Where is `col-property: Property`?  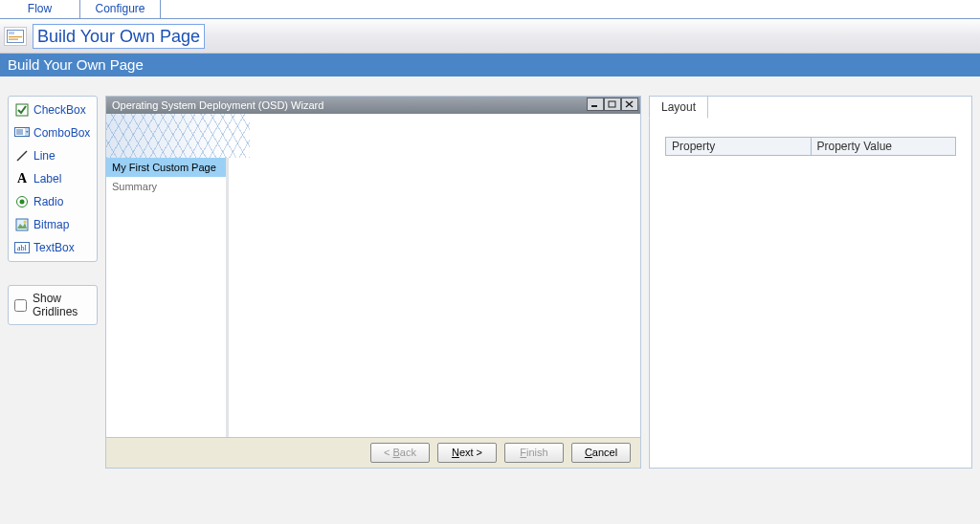 col-property: Property is located at coordinates (739, 147).